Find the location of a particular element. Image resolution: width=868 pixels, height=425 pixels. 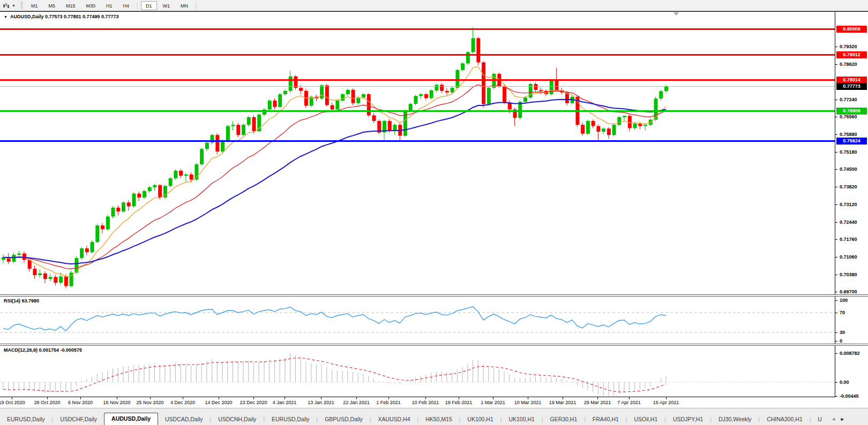

chart-type-icon: ▼ is located at coordinates (10, 5).